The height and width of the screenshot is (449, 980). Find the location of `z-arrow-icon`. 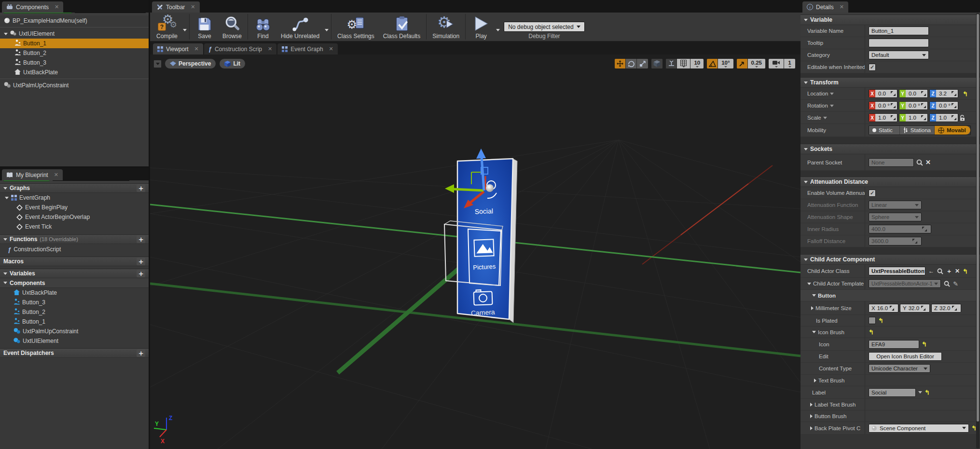

z-arrow-icon is located at coordinates (481, 153).